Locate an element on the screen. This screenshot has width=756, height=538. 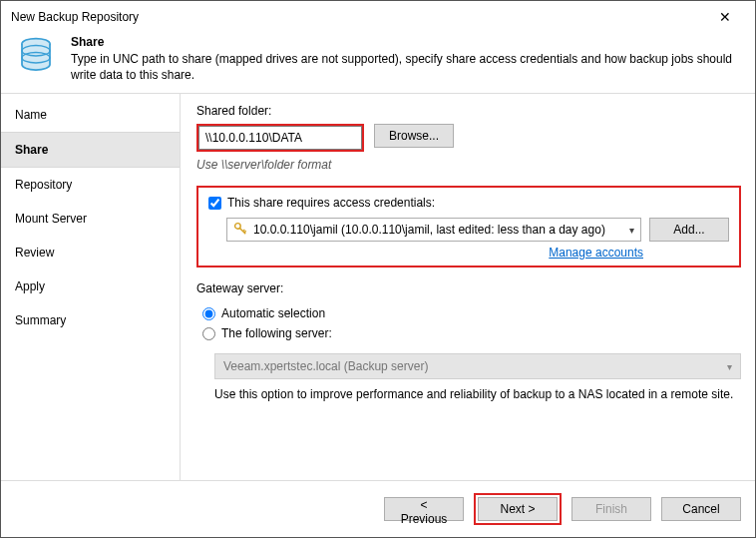
next-button: Next > is located at coordinates (518, 509).